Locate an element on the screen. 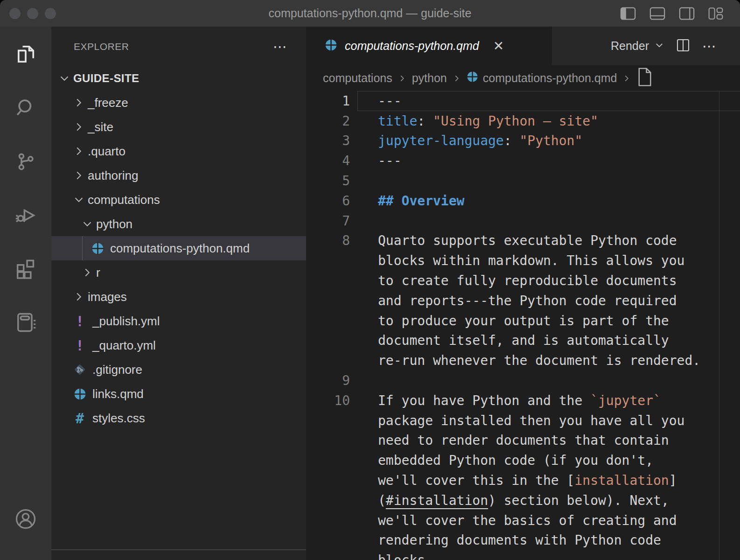 Image resolution: width=740 pixels, height=560 pixels. code-line: rendering documents with Python code is located at coordinates (523, 540).